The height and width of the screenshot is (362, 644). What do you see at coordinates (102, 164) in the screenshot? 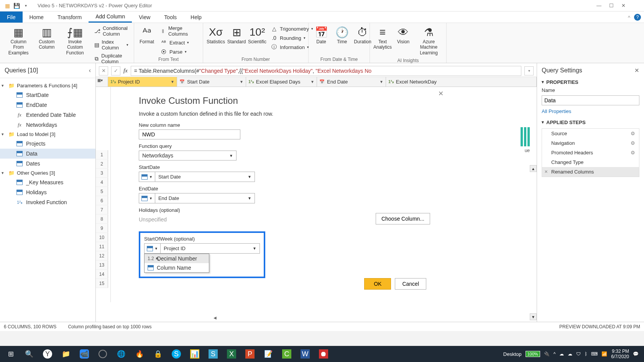
I see `table-row: 2` at bounding box center [102, 164].